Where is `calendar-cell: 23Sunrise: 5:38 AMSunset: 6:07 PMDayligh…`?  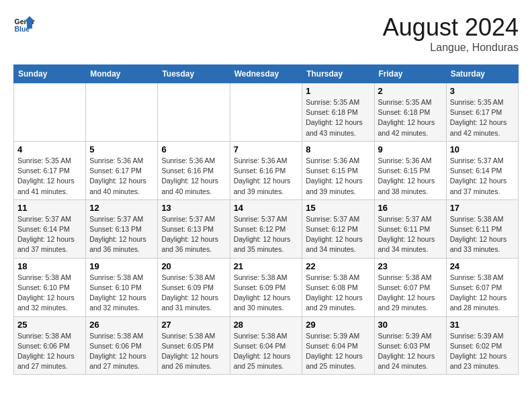
calendar-cell: 23Sunrise: 5:38 AMSunset: 6:07 PMDayligh… is located at coordinates (410, 287).